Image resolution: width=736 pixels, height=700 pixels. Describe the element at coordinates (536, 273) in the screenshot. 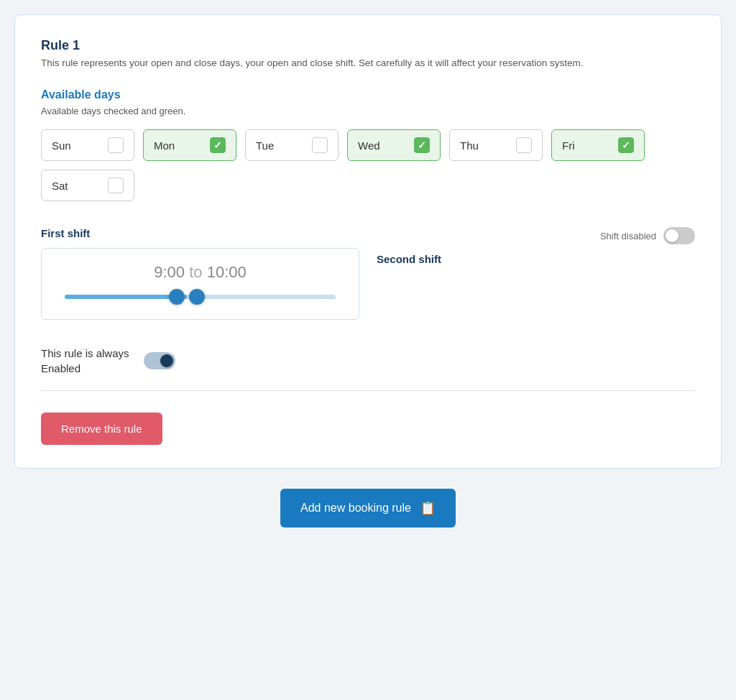

I see `second-shift-section: Shift disabled Second shift` at that location.